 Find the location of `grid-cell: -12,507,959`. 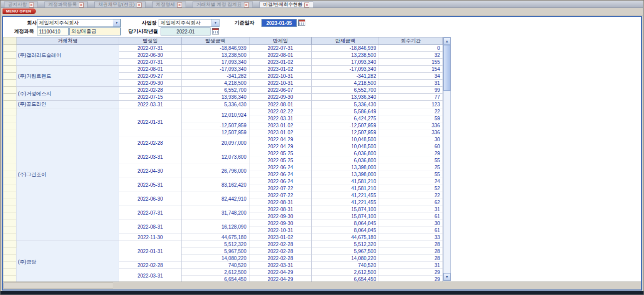

grid-cell: -12,507,959 is located at coordinates (345, 126).